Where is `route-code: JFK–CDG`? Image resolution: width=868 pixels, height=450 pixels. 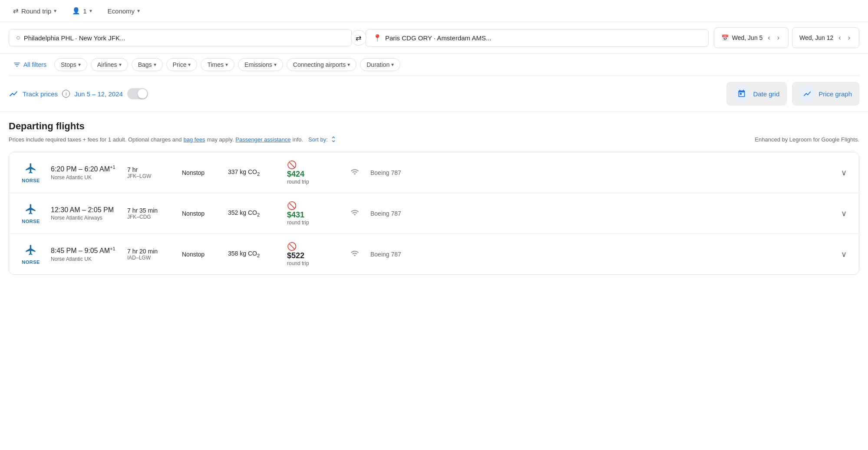
route-code: JFK–CDG is located at coordinates (151, 217).